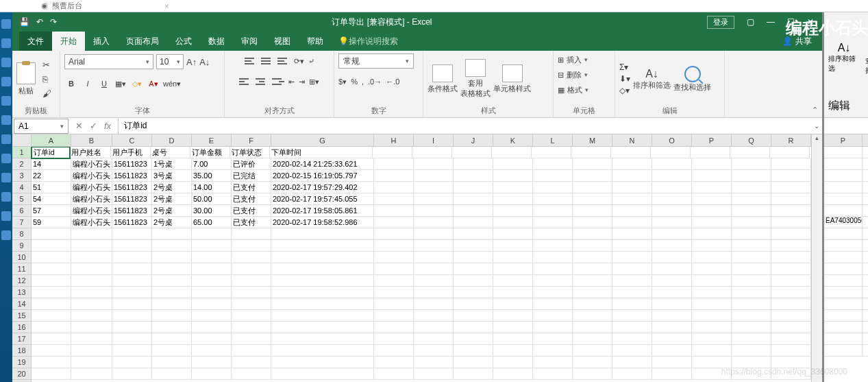  I want to click on row-header: 7, so click(22, 222).